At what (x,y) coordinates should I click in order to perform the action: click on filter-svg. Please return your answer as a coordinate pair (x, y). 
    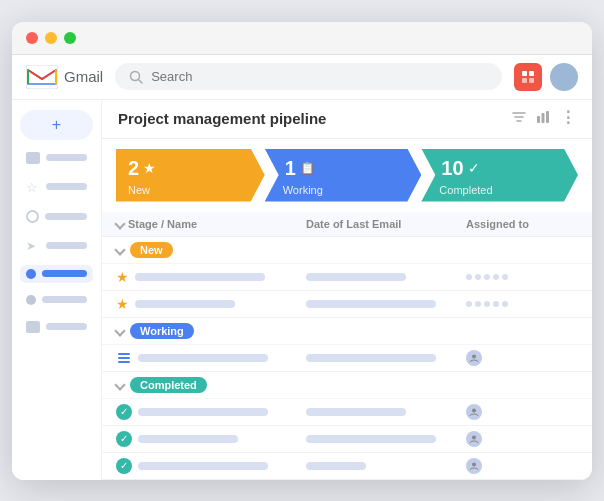
    Looking at the image, I should click on (519, 117).